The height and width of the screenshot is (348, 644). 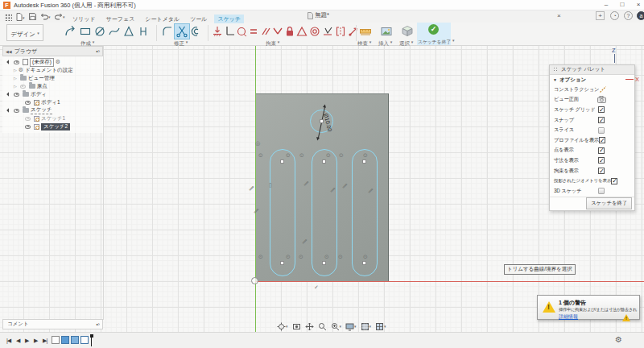 I want to click on cone-tool-icon, so click(x=129, y=31).